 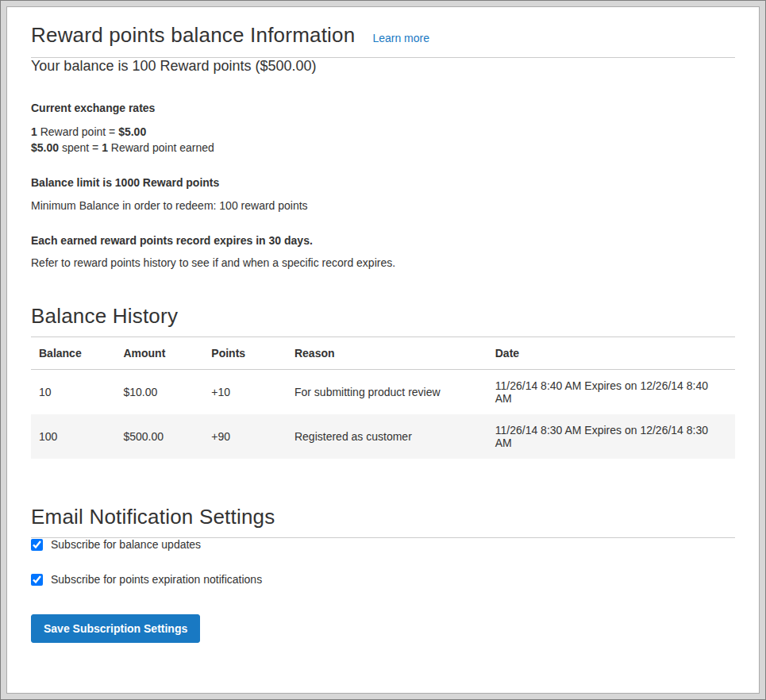 What do you see at coordinates (383, 544) in the screenshot?
I see `subscribe-balance-option: Subscribe for balance updates` at bounding box center [383, 544].